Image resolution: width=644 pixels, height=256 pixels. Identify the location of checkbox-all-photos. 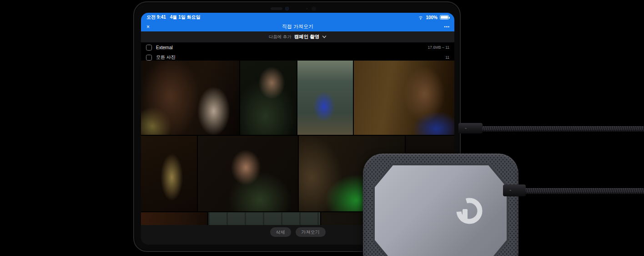
(149, 57).